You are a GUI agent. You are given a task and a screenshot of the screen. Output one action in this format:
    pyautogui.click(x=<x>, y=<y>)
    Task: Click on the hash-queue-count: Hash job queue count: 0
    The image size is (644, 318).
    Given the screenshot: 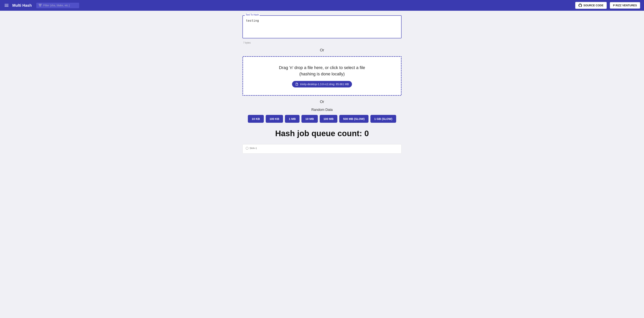 What is the action you would take?
    pyautogui.click(x=322, y=133)
    